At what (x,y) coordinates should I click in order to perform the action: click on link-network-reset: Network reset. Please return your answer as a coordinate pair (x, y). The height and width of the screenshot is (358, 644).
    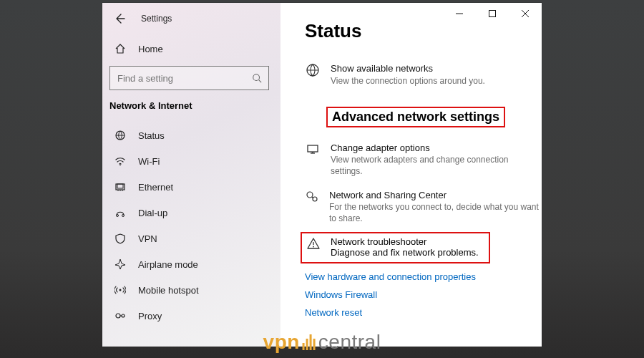
    Looking at the image, I should click on (411, 312).